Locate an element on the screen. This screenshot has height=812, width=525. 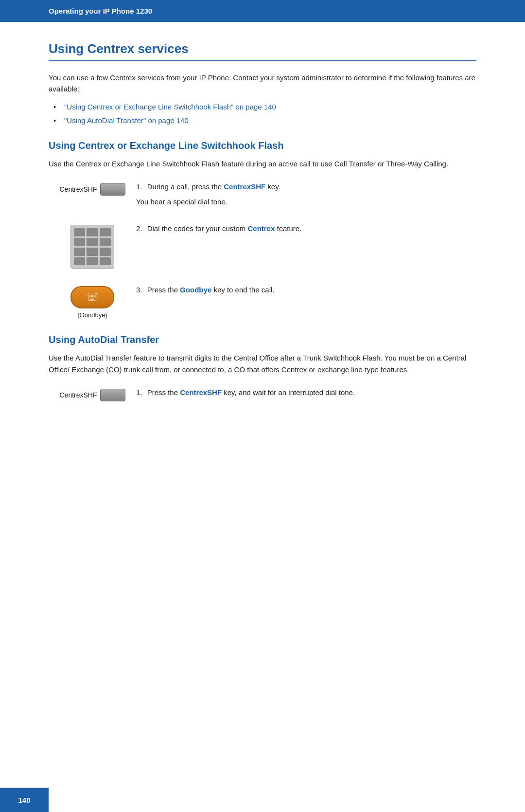
footer-bar: 140 is located at coordinates (24, 800).